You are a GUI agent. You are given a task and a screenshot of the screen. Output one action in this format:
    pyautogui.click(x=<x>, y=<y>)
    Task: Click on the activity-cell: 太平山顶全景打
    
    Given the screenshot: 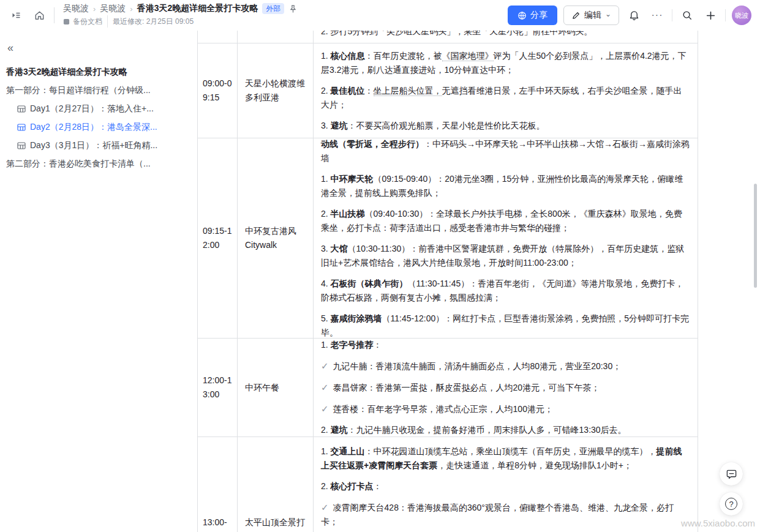 What is the action you would take?
    pyautogui.click(x=276, y=485)
    